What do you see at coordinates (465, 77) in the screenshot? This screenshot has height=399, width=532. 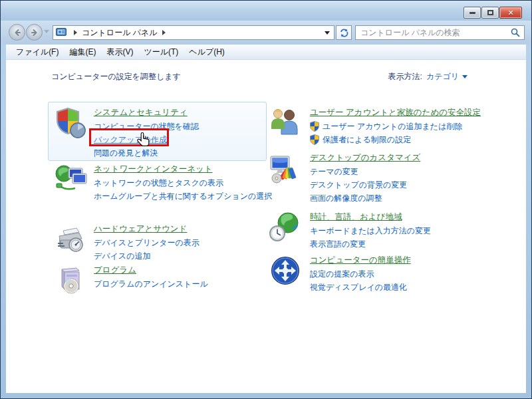 I see `view-by-dropdown-icon` at bounding box center [465, 77].